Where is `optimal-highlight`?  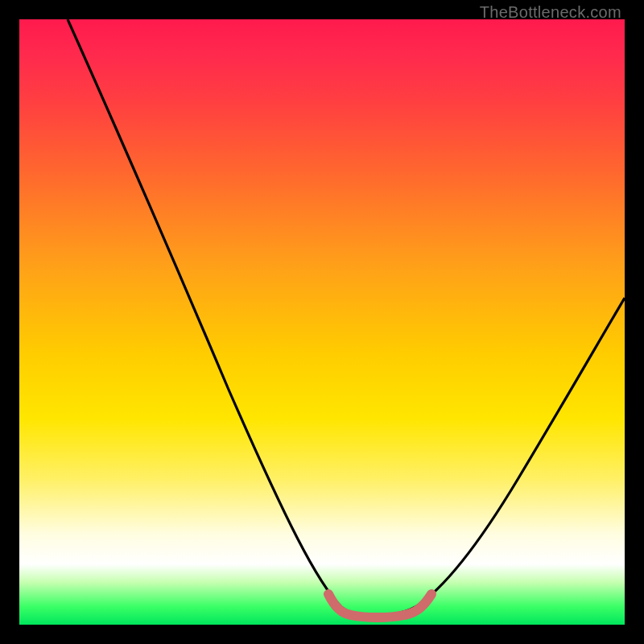 optimal-highlight is located at coordinates (380, 605).